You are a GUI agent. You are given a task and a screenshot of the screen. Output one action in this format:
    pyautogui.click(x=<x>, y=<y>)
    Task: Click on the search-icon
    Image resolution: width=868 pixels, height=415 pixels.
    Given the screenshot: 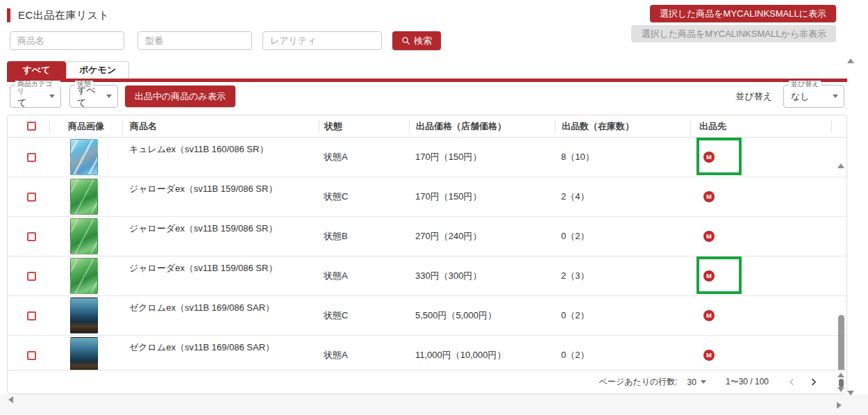 What is the action you would take?
    pyautogui.click(x=406, y=40)
    